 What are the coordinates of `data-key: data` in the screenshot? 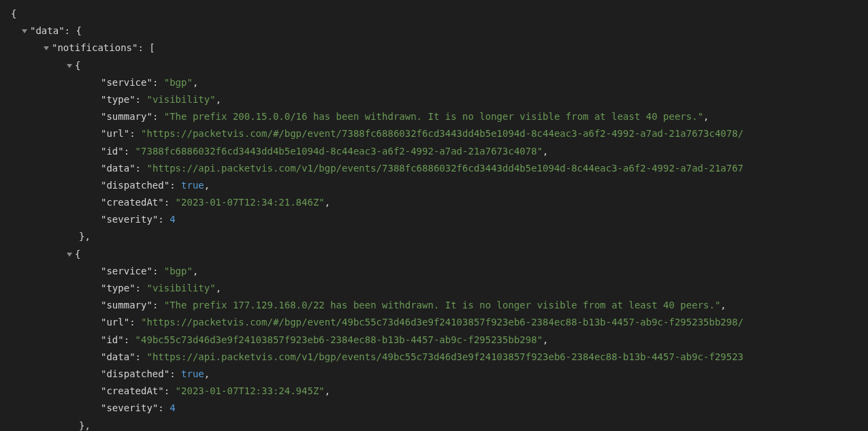 It's located at (47, 31).